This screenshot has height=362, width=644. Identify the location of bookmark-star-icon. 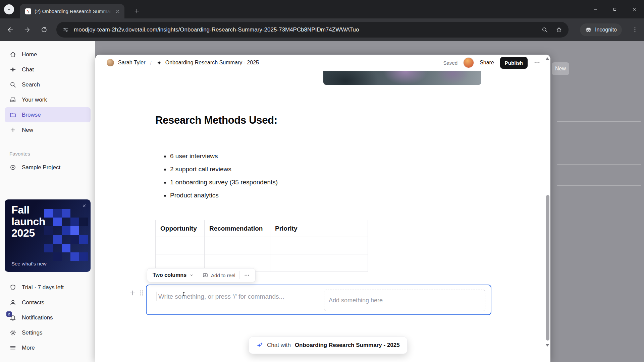
(559, 29).